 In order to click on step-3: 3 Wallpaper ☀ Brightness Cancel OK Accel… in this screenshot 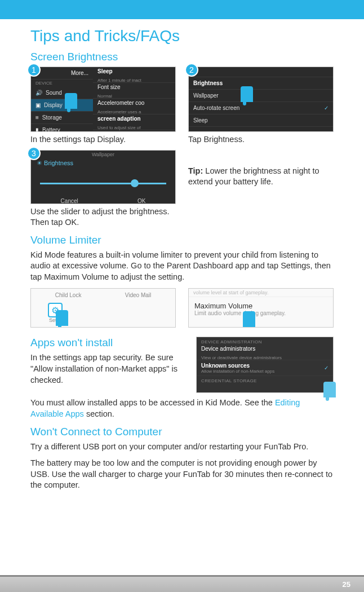, I will do `click(103, 189)`.